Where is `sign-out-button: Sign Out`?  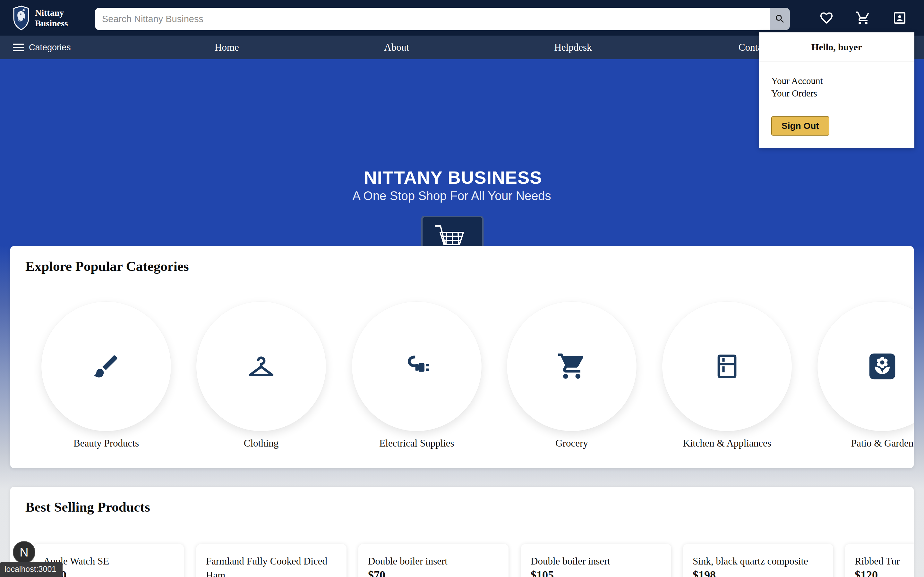
sign-out-button: Sign Out is located at coordinates (800, 126).